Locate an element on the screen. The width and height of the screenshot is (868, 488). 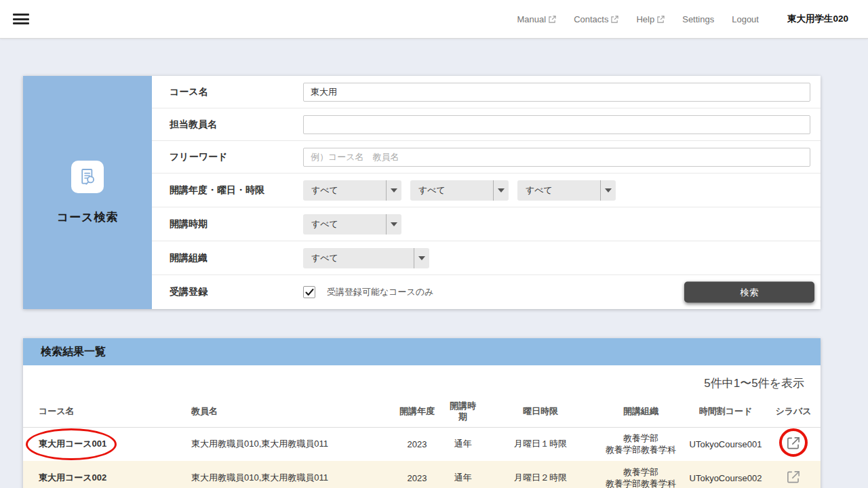
form-row-teacher-name: 担当教員名 is located at coordinates (486, 125).